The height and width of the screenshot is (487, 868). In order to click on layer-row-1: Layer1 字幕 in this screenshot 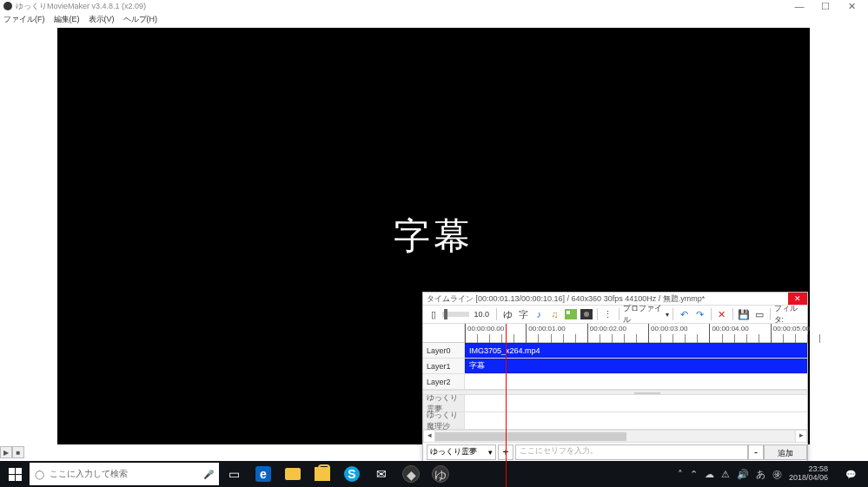, I will do `click(615, 366)`.